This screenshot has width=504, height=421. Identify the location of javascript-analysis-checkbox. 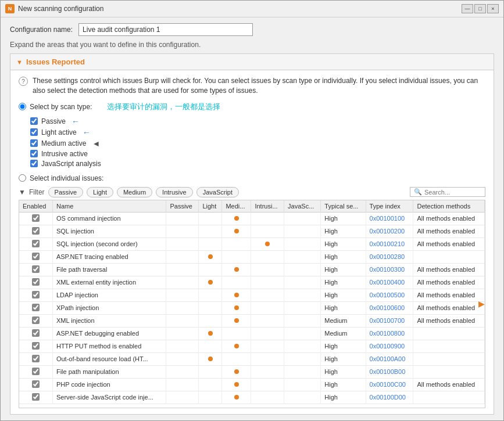
(34, 164).